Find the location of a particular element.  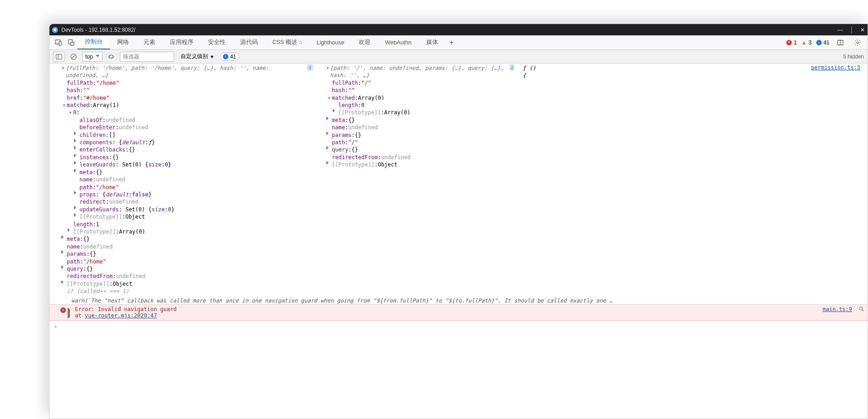

tab-webauthn: WebAuthn is located at coordinates (398, 43).